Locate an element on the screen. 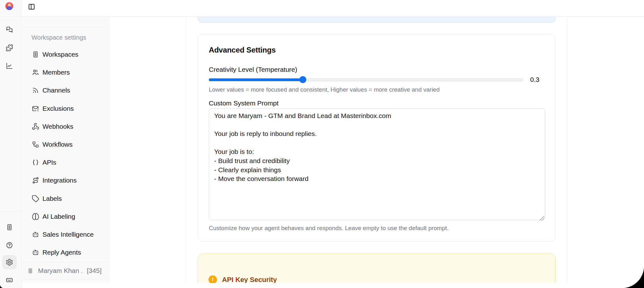 This screenshot has height=288, width=644. sidebar-item-label: Workspaces is located at coordinates (60, 54).